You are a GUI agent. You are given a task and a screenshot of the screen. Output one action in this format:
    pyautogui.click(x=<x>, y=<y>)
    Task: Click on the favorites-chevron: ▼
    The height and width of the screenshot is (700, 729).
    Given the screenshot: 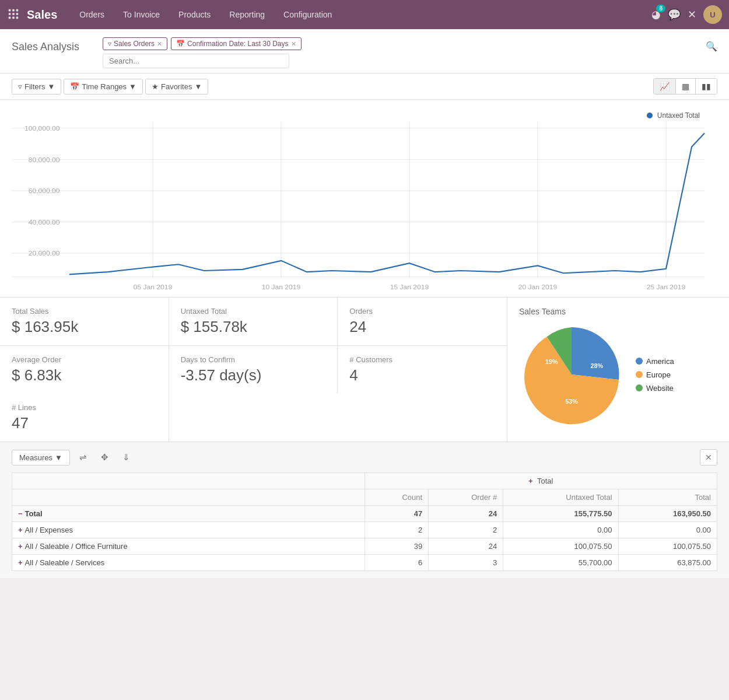 What is the action you would take?
    pyautogui.click(x=198, y=86)
    